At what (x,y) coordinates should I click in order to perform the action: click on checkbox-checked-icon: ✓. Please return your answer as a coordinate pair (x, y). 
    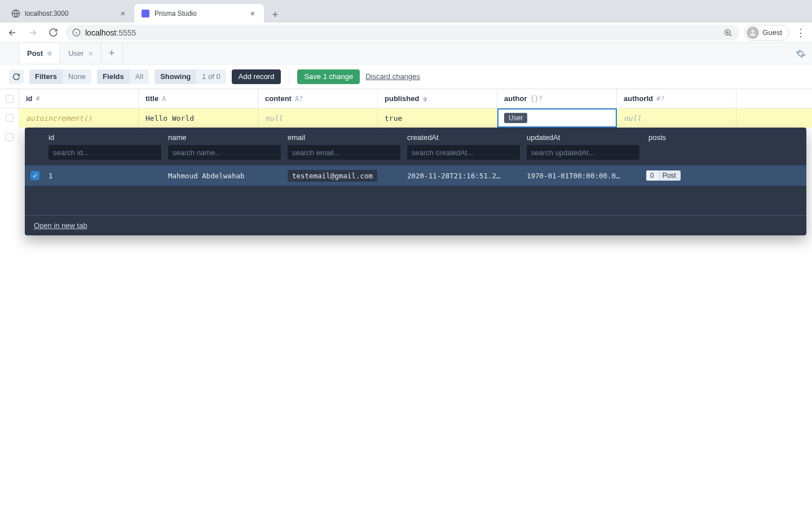
    Looking at the image, I should click on (35, 176).